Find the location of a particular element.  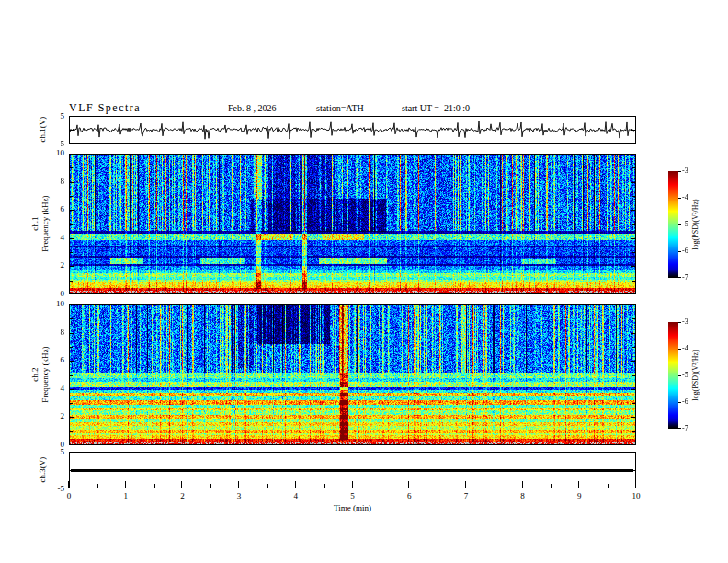

x-tick-label: 4 is located at coordinates (296, 496).